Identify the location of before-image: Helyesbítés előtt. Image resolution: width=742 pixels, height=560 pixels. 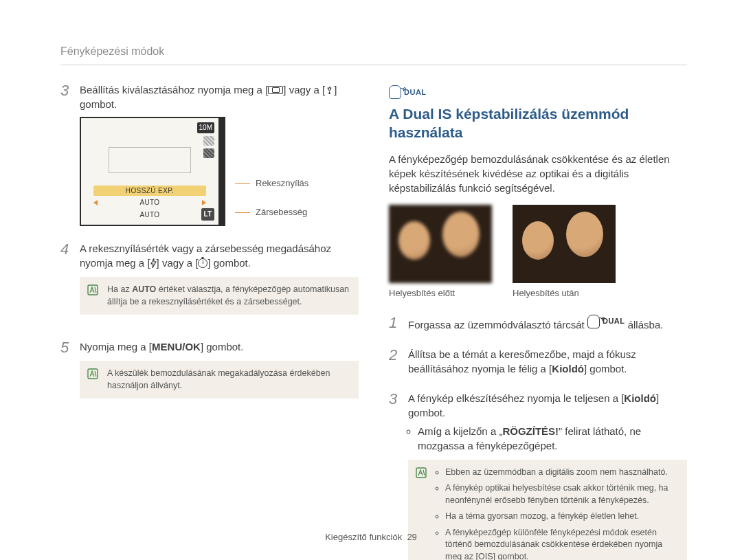
(440, 252).